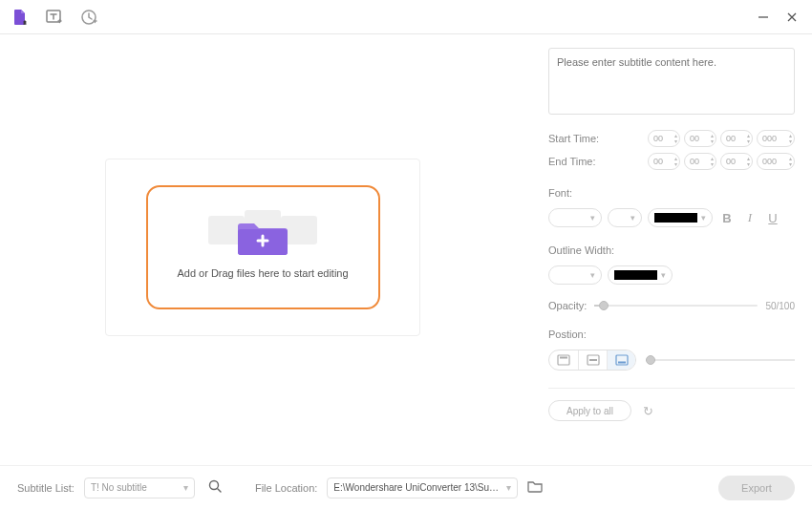  What do you see at coordinates (672, 218) in the screenshot?
I see `font-row: B I U` at bounding box center [672, 218].